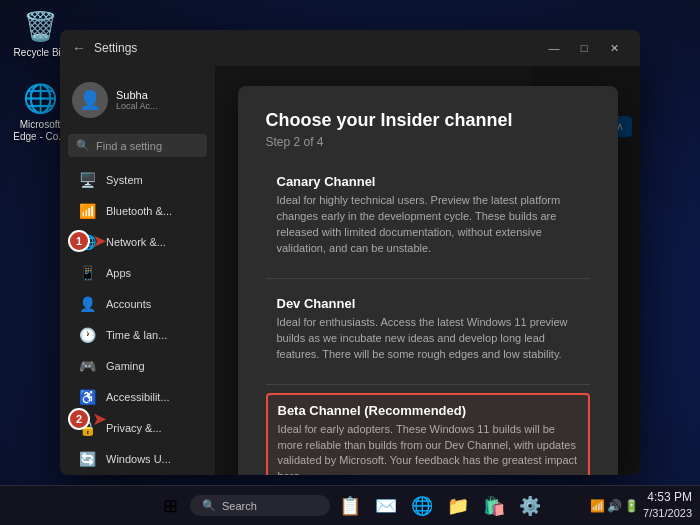 The height and width of the screenshot is (525, 700). I want to click on privacy-label: Privacy &..., so click(134, 428).